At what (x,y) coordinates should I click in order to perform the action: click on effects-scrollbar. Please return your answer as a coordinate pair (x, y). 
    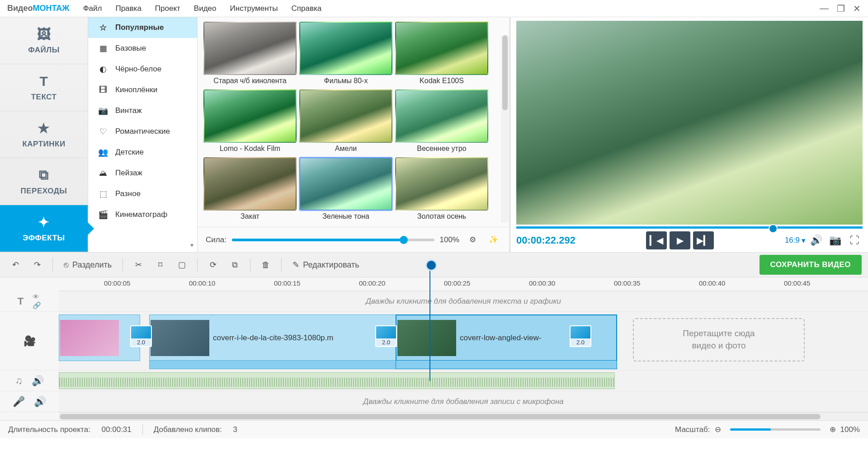
    Looking at the image, I should click on (505, 129).